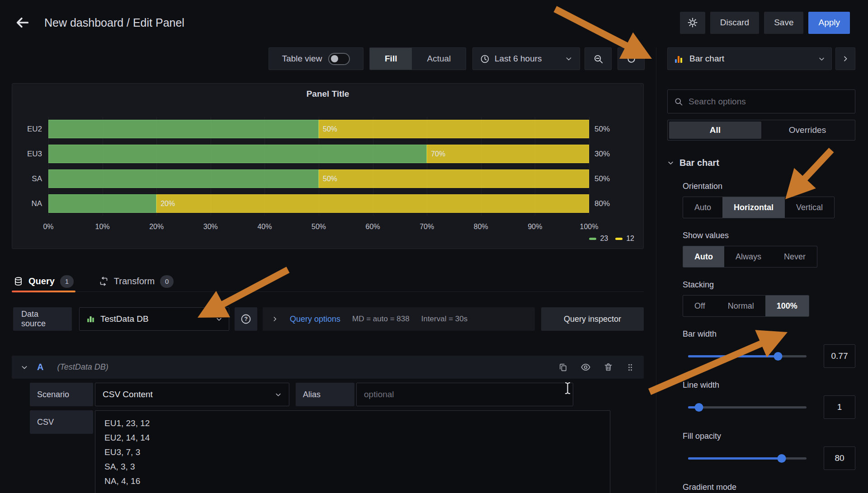 The image size is (868, 493). What do you see at coordinates (700, 306) in the screenshot?
I see `radio-option-off: Off` at bounding box center [700, 306].